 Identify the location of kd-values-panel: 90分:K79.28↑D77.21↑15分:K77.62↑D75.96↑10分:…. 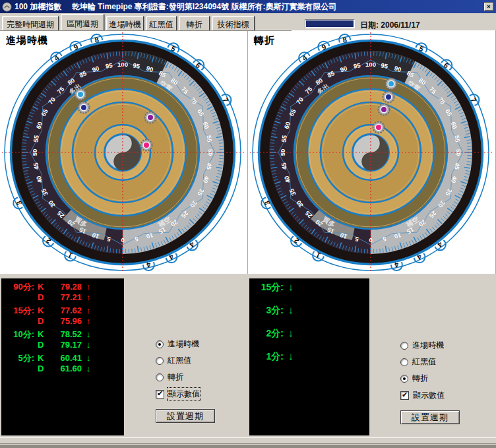
(63, 357).